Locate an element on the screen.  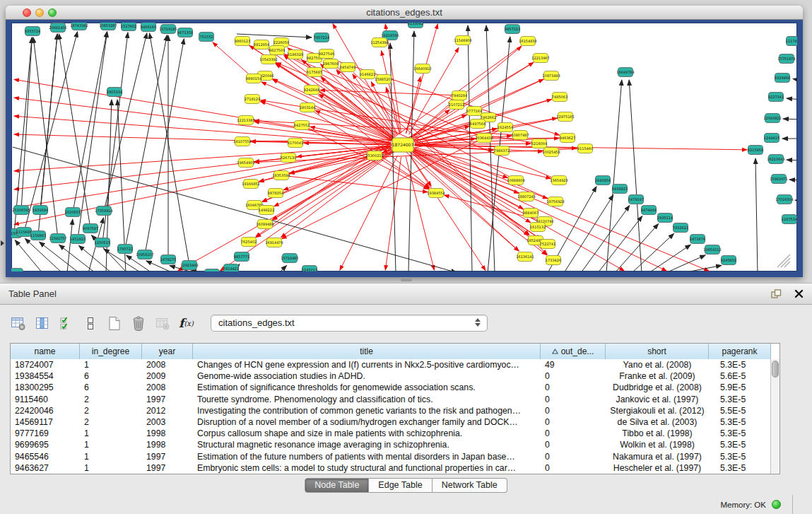
graph-node: 9890154 is located at coordinates (254, 79).